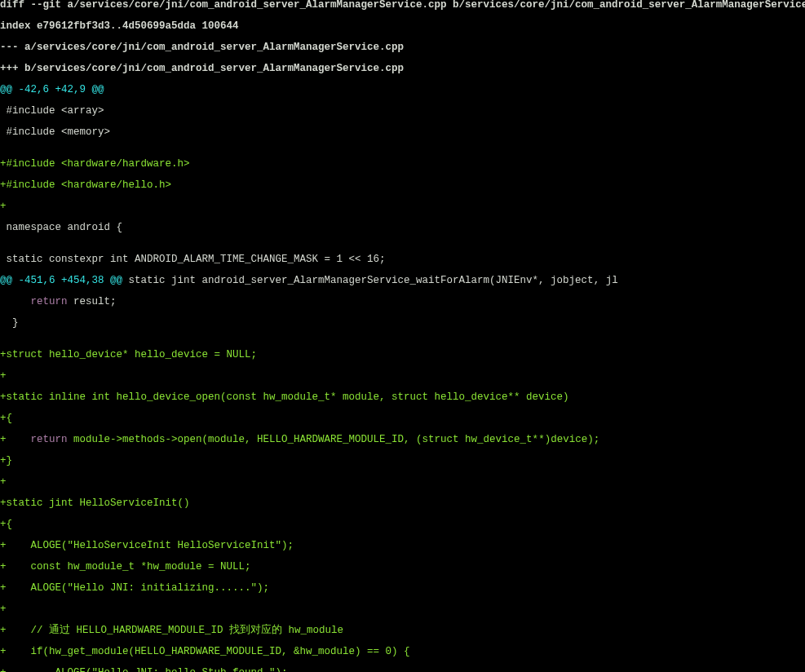  Describe the element at coordinates (403, 5) in the screenshot. I see `diff-line: diff --git a/services/core/jni/com_andro…` at that location.